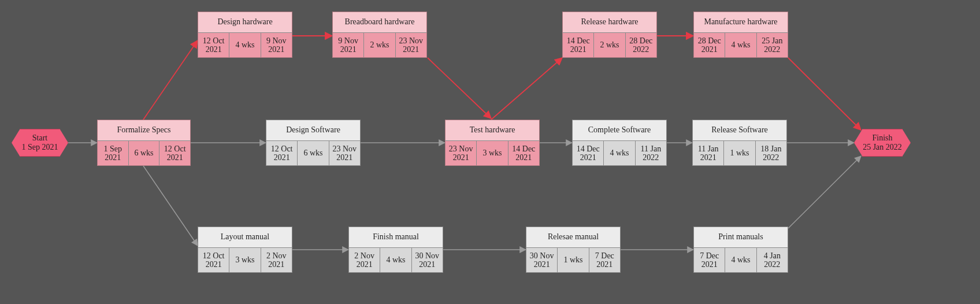 Image resolution: width=980 pixels, height=304 pixels. I want to click on task-start: 2 Nov 2021, so click(364, 260).